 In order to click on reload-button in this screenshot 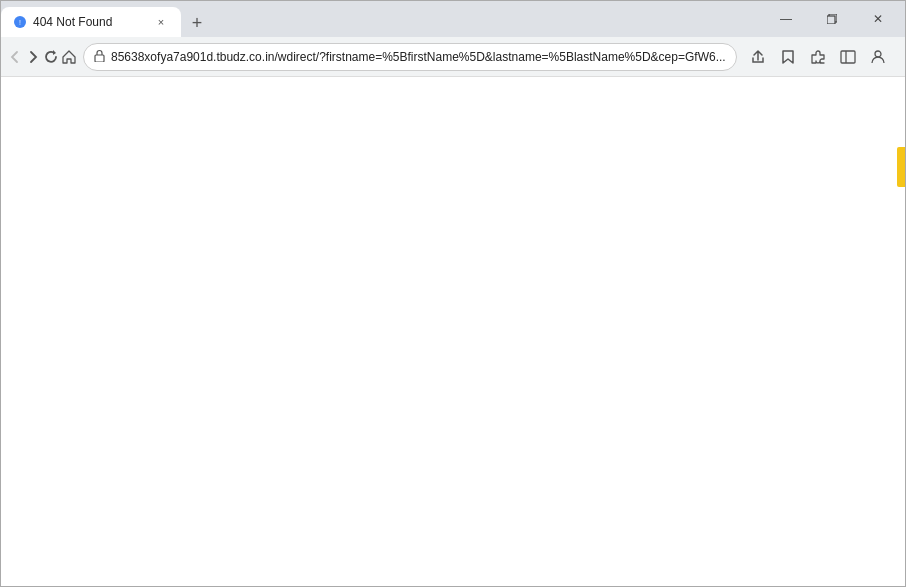, I will do `click(51, 57)`.